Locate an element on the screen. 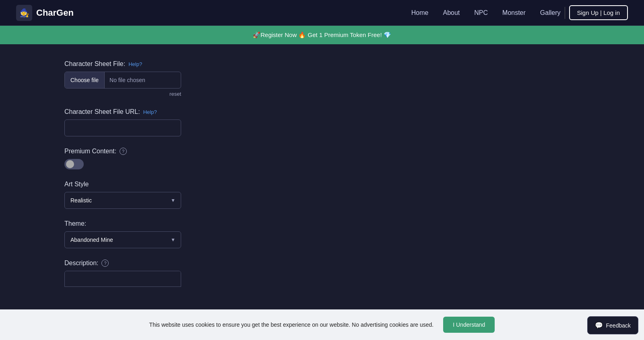 The height and width of the screenshot is (340, 644). description-section: Description: ? is located at coordinates (153, 274).